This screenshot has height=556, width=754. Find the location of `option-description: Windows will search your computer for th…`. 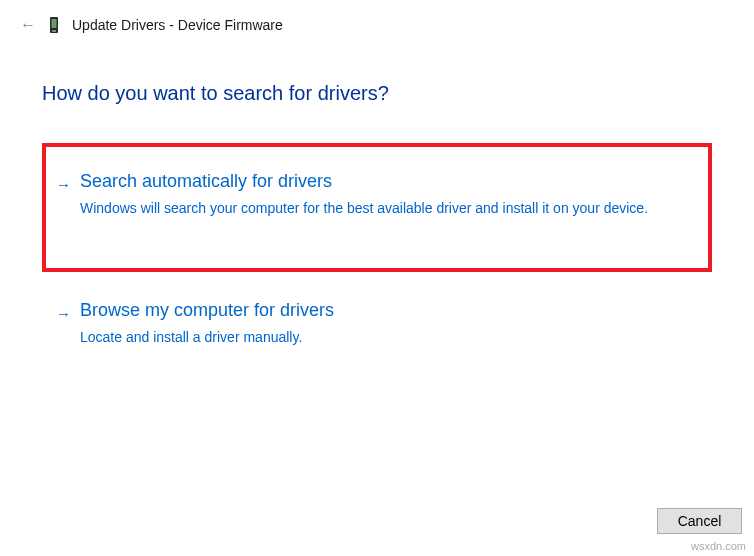

option-description: Windows will search your computer for th… is located at coordinates (383, 208).